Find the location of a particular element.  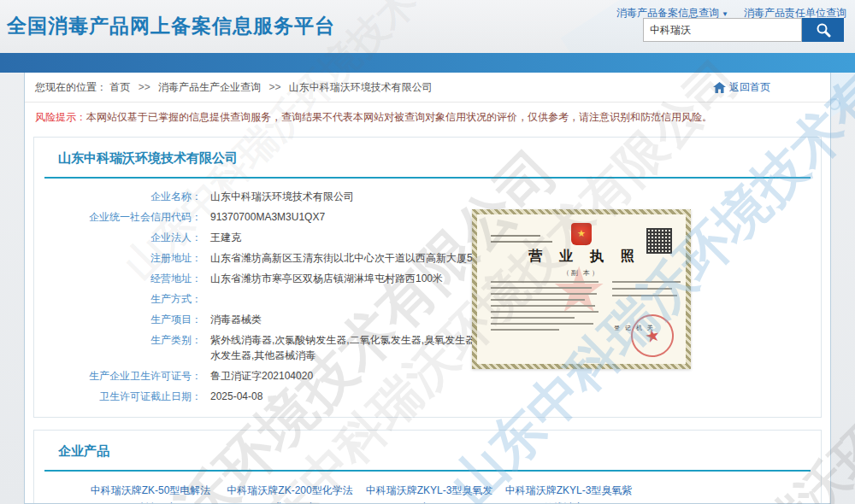

product-link: 中科瑞沃牌ZK-200型化学法二氧化氯发生器 is located at coordinates (290, 494).